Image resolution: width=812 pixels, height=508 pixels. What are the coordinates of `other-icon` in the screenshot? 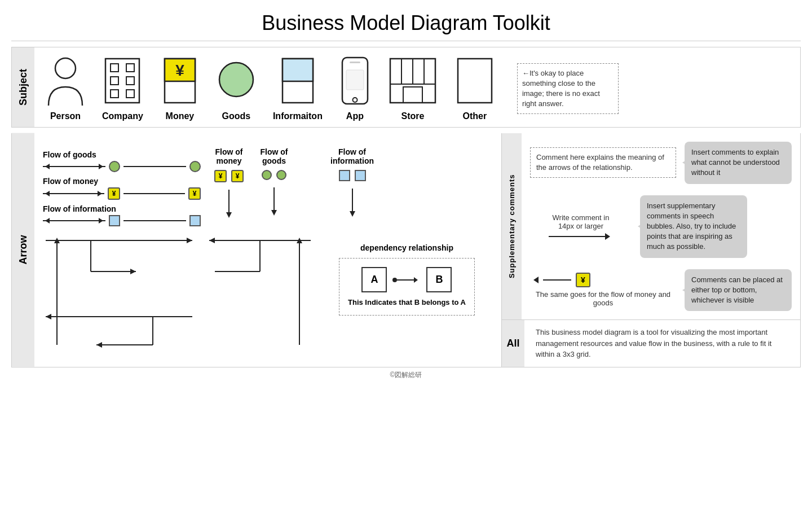 It's located at (475, 81).